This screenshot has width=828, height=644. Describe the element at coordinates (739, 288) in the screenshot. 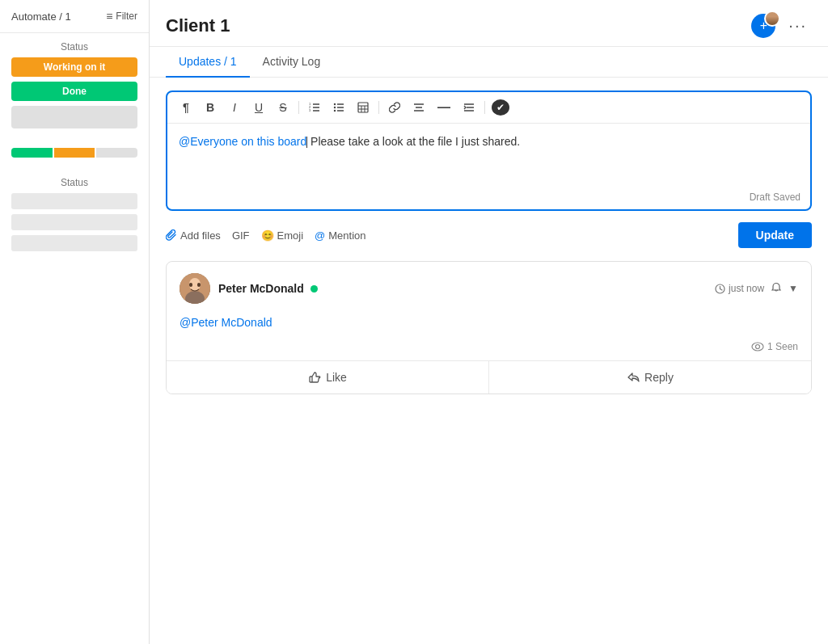

I see `comment-timestamp: just now` at that location.